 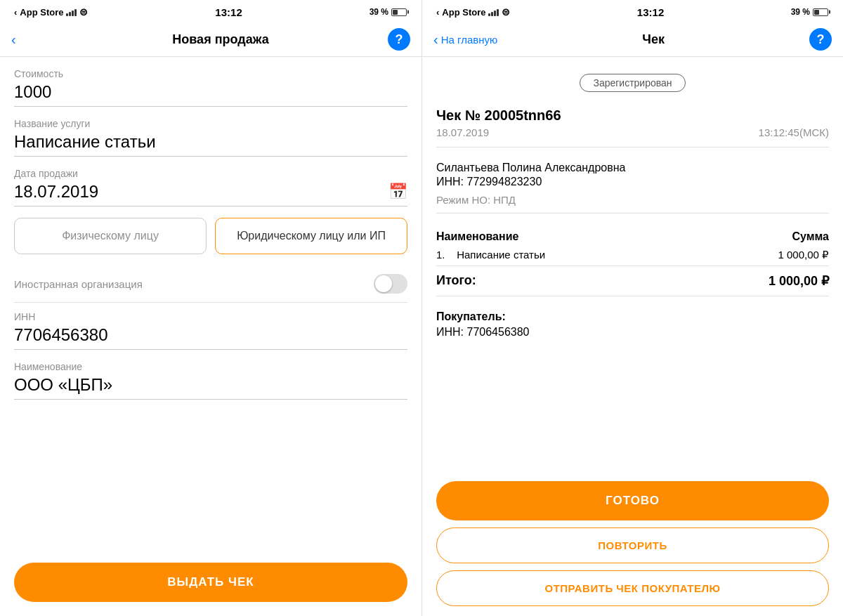 I want to click on app-store-label: App Store, so click(x=41, y=13).